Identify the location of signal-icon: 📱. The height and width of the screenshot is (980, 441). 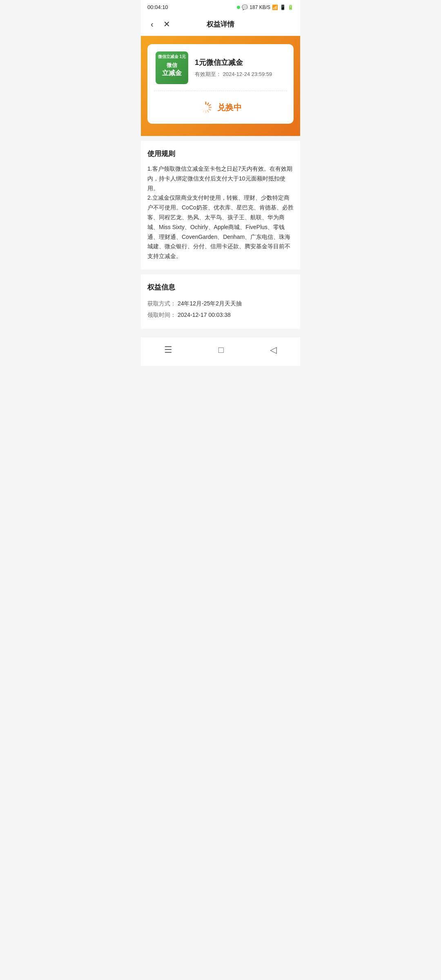
(283, 7).